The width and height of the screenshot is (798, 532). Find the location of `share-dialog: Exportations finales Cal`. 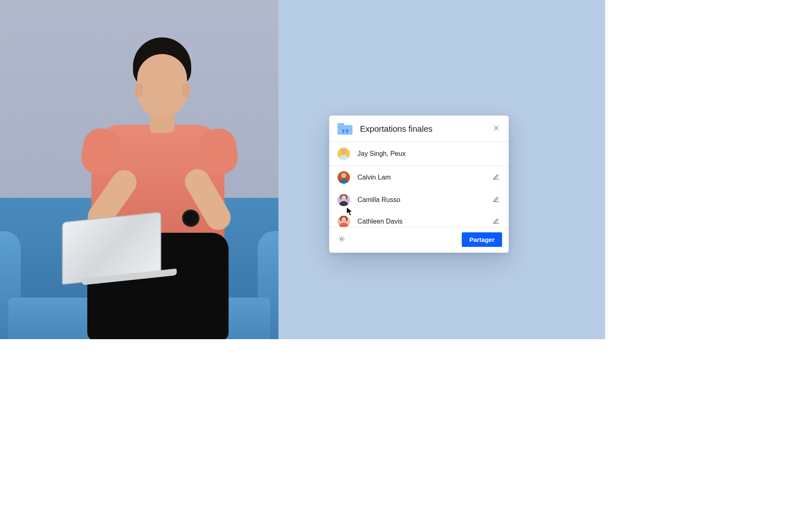

share-dialog: Exportations finales Cal is located at coordinates (419, 184).